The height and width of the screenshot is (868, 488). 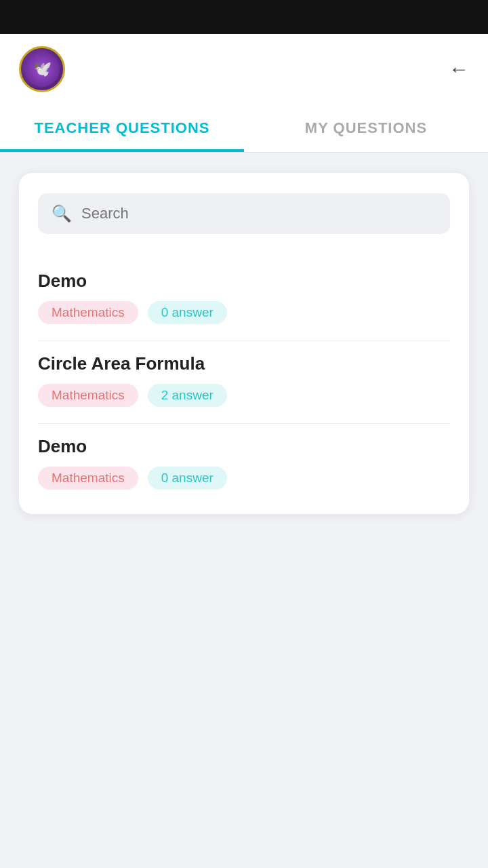 What do you see at coordinates (244, 214) in the screenshot?
I see `search-bar: 🔍` at bounding box center [244, 214].